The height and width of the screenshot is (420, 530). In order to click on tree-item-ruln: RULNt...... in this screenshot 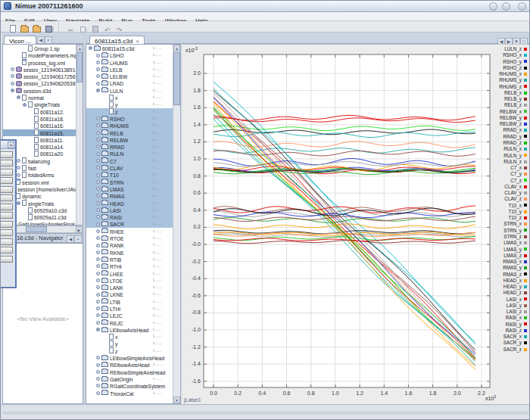, I will do `click(130, 153)`.